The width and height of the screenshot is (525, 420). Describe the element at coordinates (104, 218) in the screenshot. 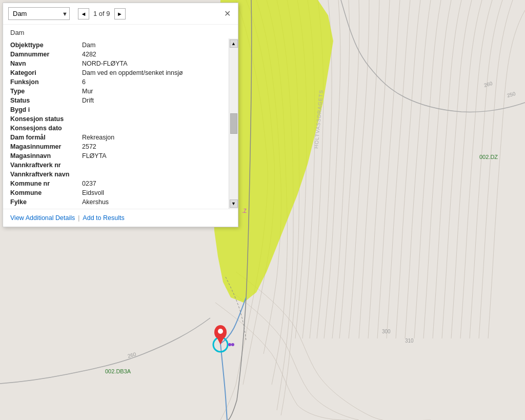

I see `add-to-results-link: Add to Results` at that location.